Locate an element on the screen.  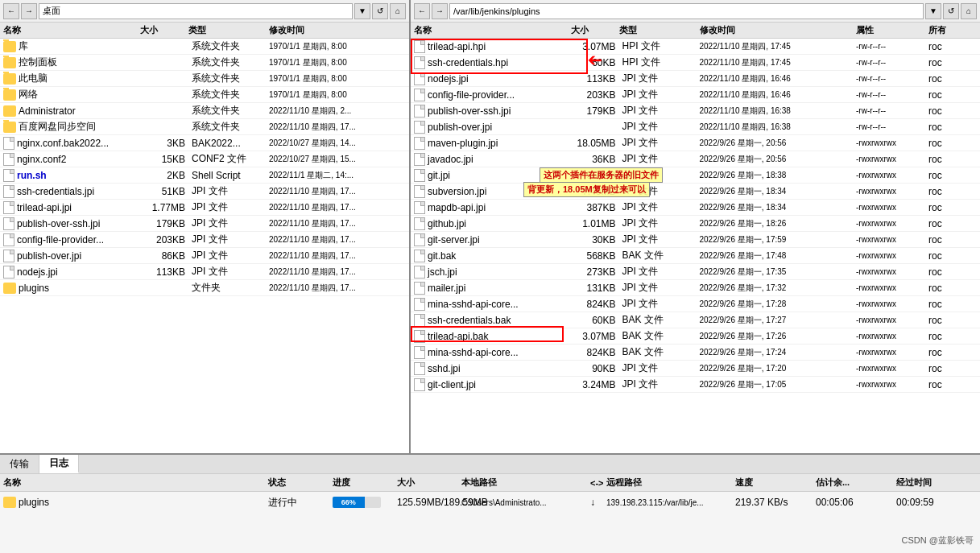
list-item: nginx.conf2 15KB CONF2 文件 2022/10/27 星期四… is located at coordinates (205, 159).